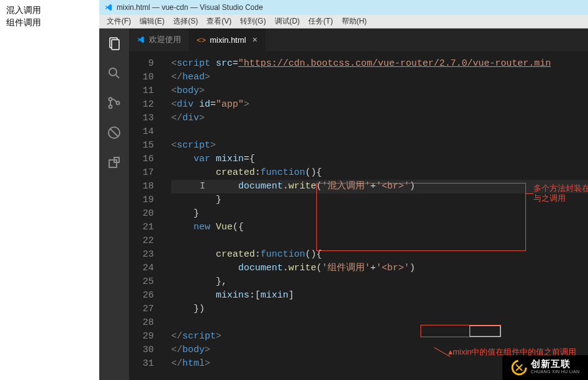  I want to click on extensions-icon, so click(114, 162).